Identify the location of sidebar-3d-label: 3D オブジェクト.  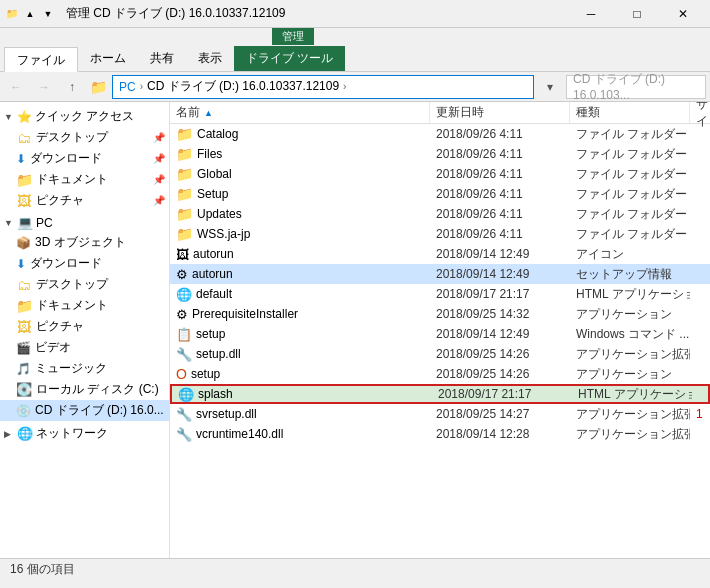
(80, 242).